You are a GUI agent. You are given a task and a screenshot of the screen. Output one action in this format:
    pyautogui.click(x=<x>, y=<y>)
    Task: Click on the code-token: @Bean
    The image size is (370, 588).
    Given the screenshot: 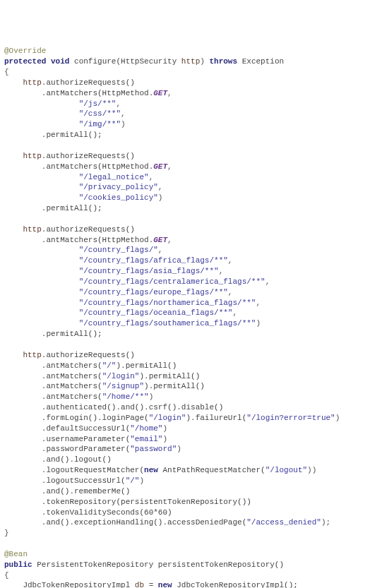 What is the action you would take?
    pyautogui.click(x=16, y=554)
    